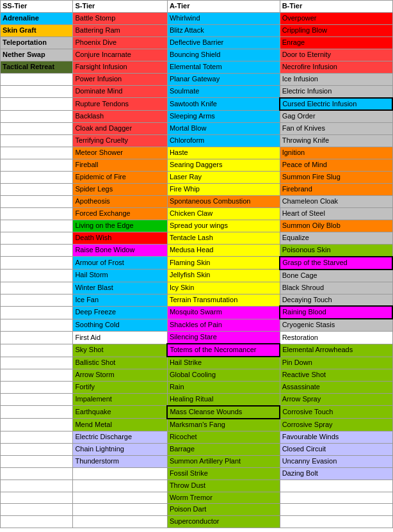  I want to click on b-cell: Poisonous Skin, so click(336, 250).